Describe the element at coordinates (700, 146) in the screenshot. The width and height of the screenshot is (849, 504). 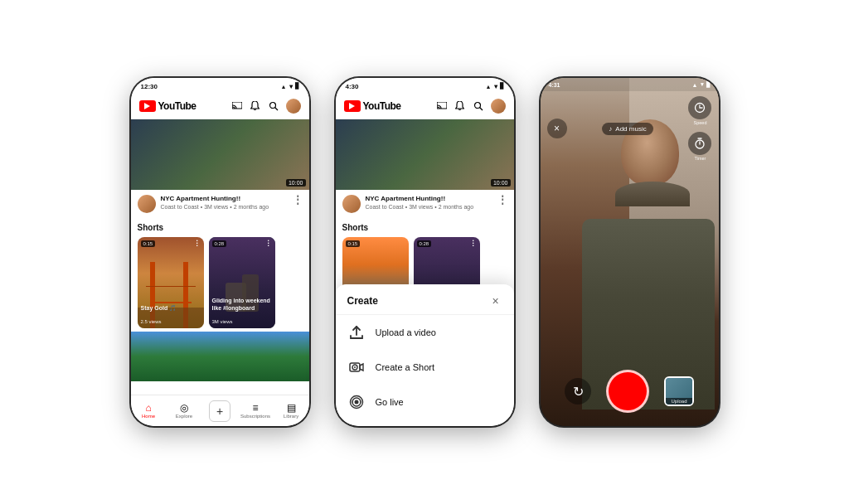
I see `timer-control: Timer` at that location.